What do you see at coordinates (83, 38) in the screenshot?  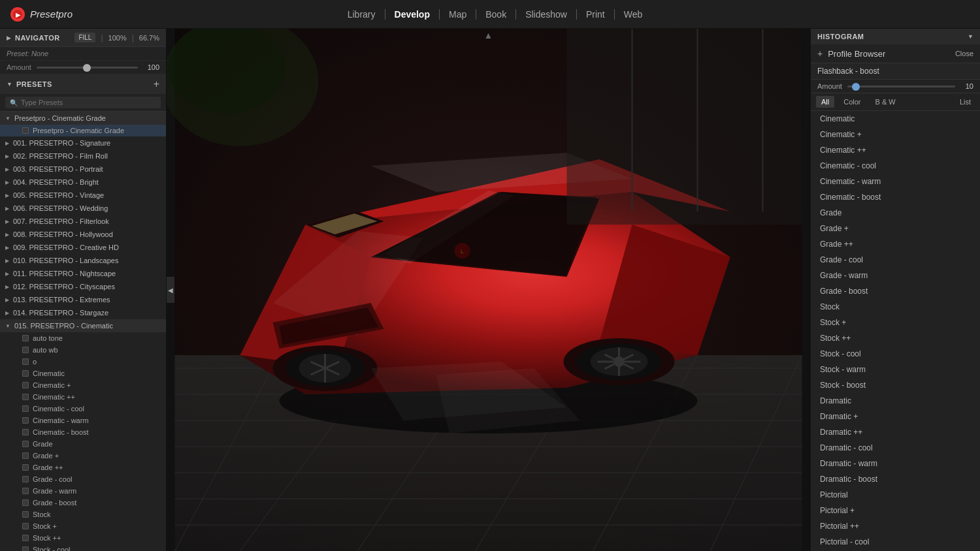 I see `navigator-header: ▶ Navigator FILL | 100% | 66.7%` at bounding box center [83, 38].